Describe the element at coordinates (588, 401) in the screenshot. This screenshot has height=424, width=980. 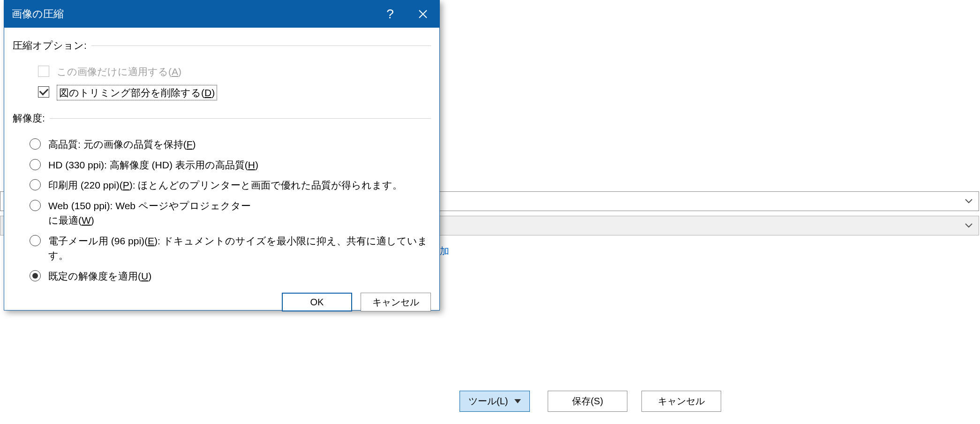
I see `save-button: 保存(S)` at that location.